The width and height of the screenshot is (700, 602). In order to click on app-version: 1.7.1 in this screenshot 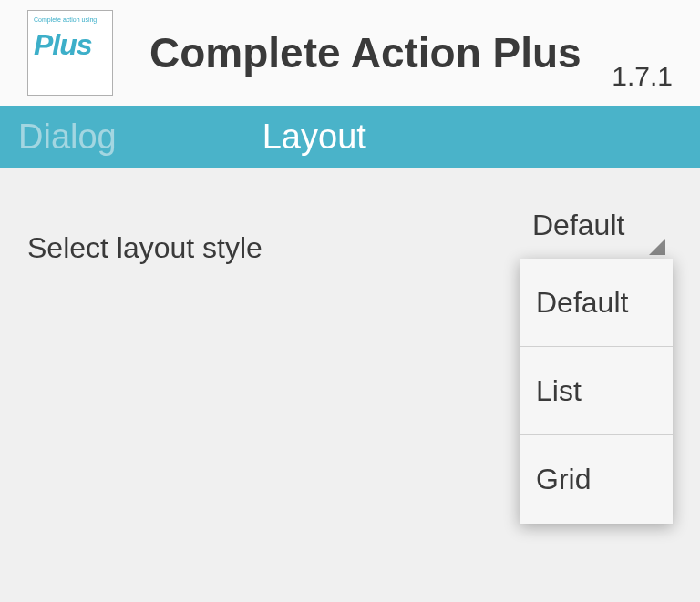, I will do `click(642, 77)`.